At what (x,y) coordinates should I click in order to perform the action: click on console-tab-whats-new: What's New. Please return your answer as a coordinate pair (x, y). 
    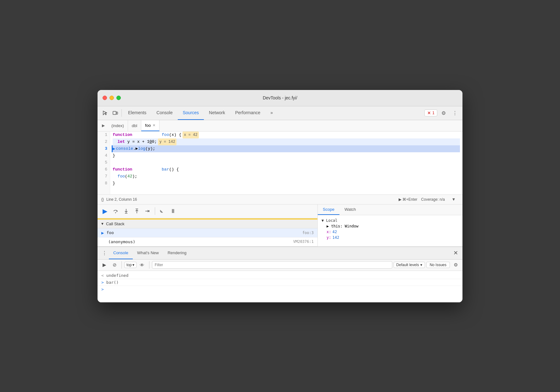
    Looking at the image, I should click on (148, 253).